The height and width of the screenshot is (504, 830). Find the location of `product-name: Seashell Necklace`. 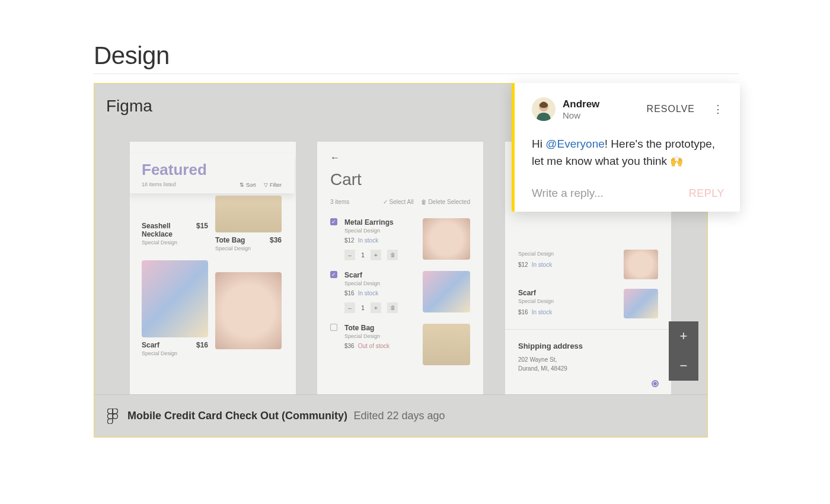

product-name: Seashell Necklace is located at coordinates (165, 230).